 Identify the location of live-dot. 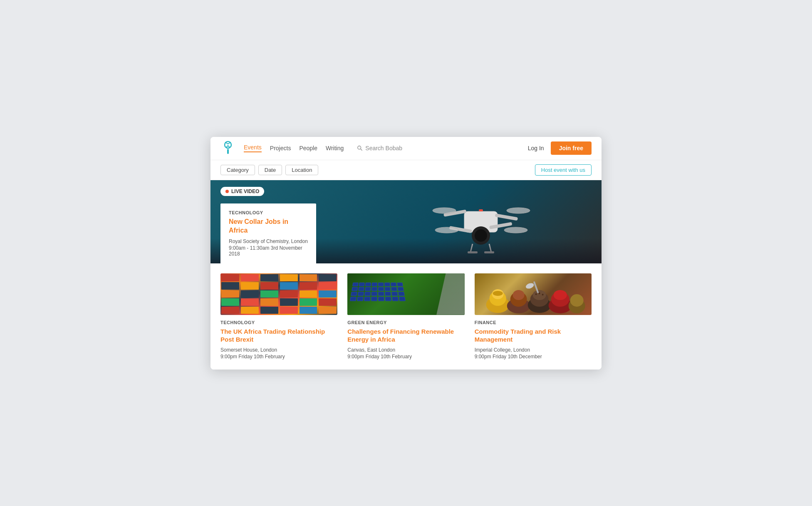
(227, 191).